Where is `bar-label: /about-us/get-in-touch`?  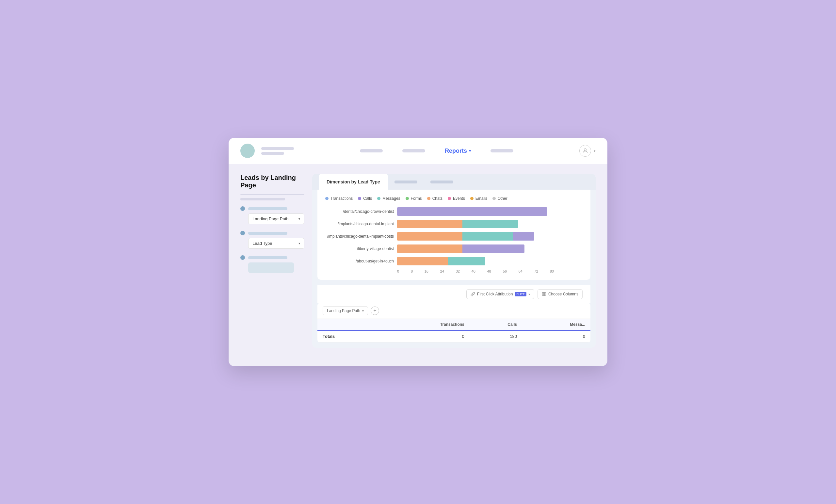
bar-label: /about-us/get-in-touch is located at coordinates (360, 261).